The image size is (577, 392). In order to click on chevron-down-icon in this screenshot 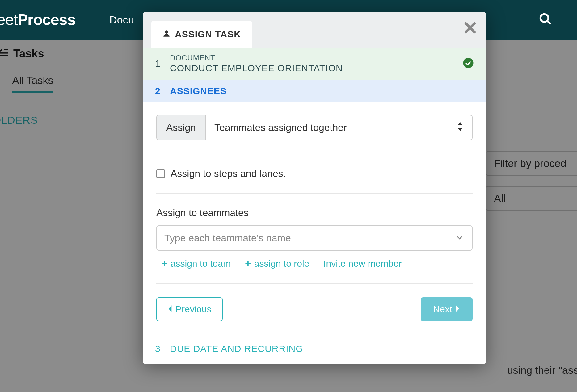, I will do `click(460, 238)`.